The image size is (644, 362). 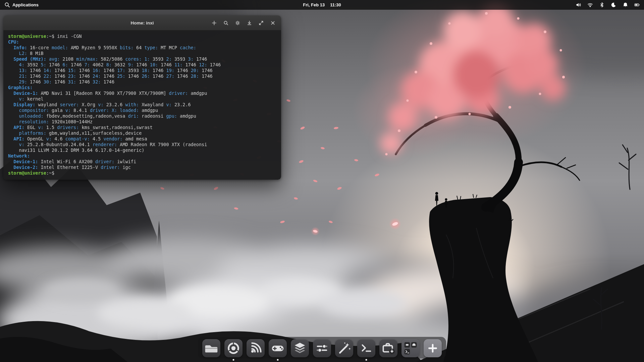 What do you see at coordinates (142, 116) in the screenshot?
I see `terminal-line: unloaded: fbdev,modesetting,radeon,vesa …` at bounding box center [142, 116].